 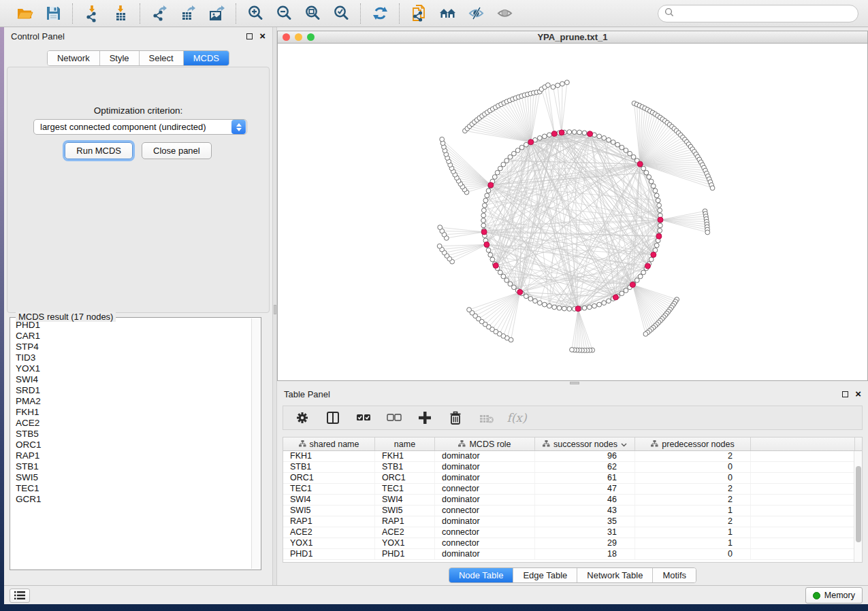 What do you see at coordinates (585, 499) in the screenshot?
I see `table-cell: 46` at bounding box center [585, 499].